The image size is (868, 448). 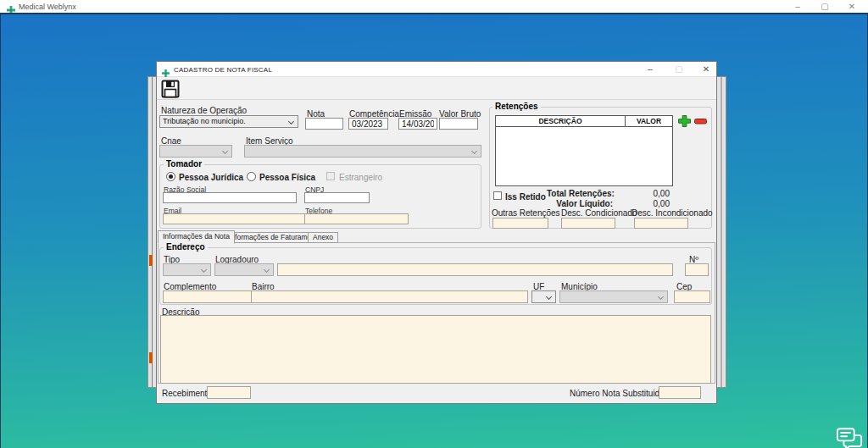 I want to click on background-window-scrollbar, so click(x=721, y=232).